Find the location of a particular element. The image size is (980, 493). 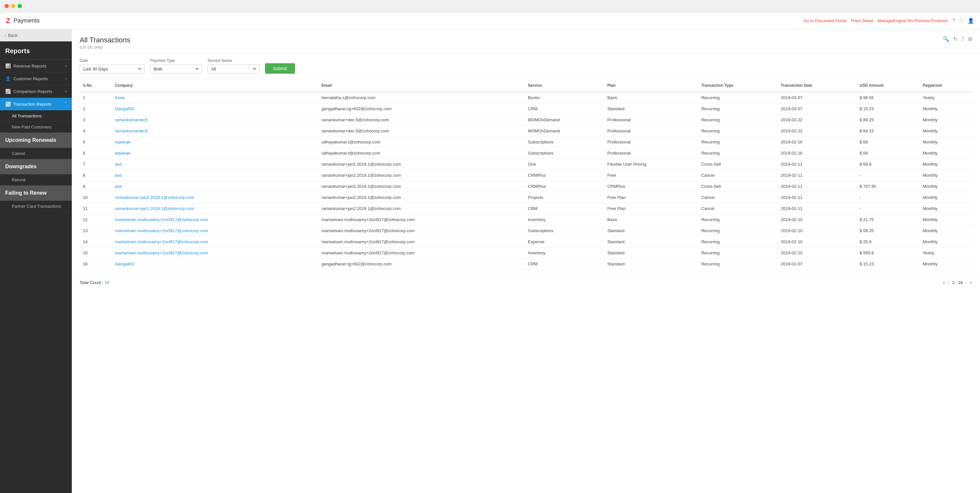

maximize-button is located at coordinates (20, 6).